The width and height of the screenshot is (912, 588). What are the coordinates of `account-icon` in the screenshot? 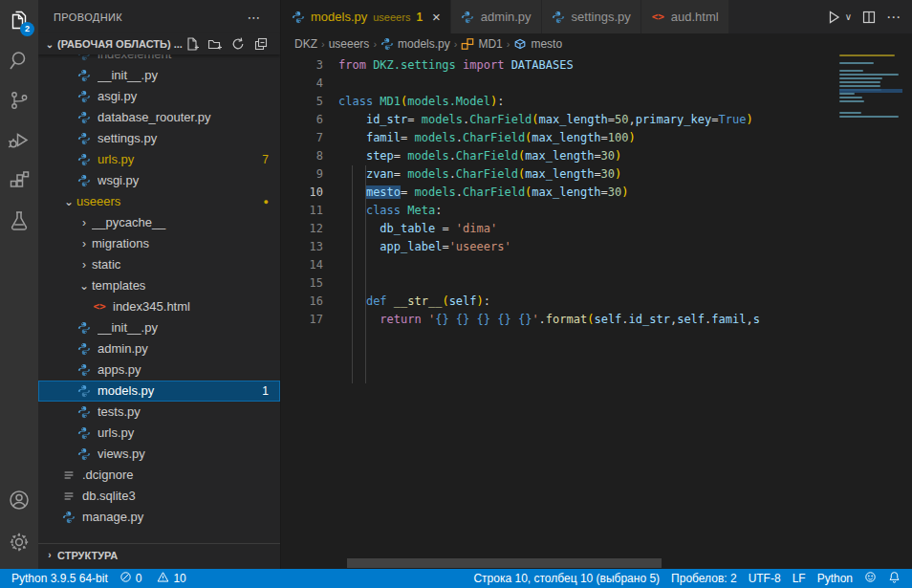 It's located at (19, 500).